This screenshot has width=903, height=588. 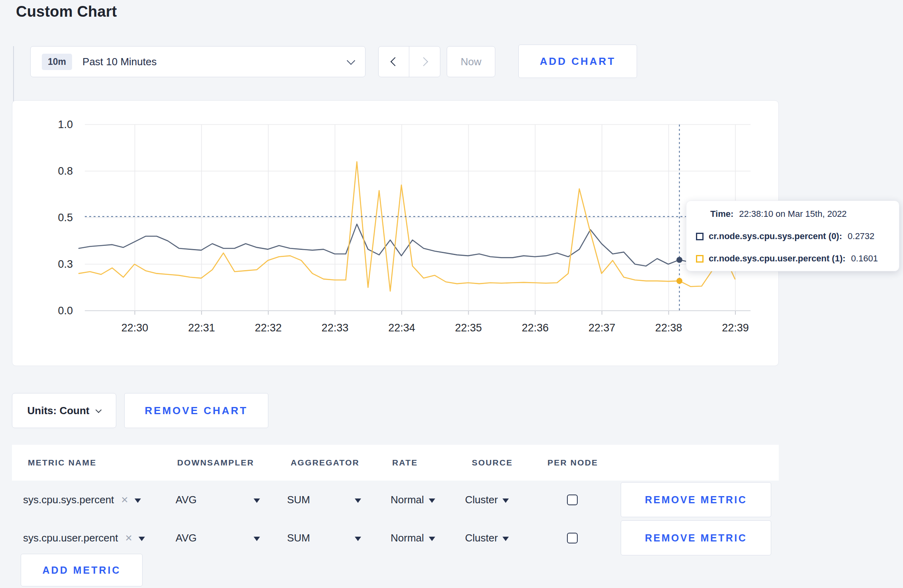 I want to click on tooltip-time-label: Time:, so click(x=722, y=214).